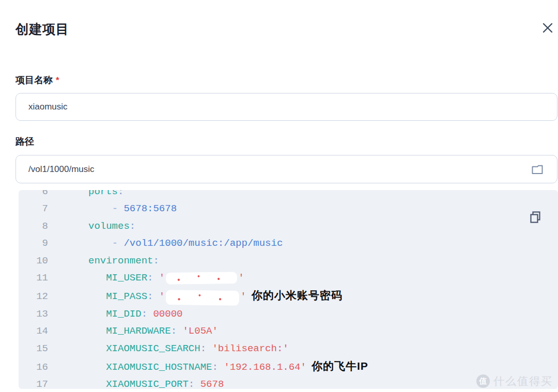 The width and height of the screenshot is (558, 392). What do you see at coordinates (200, 331) in the screenshot?
I see `code-token: 'L05A'` at bounding box center [200, 331].